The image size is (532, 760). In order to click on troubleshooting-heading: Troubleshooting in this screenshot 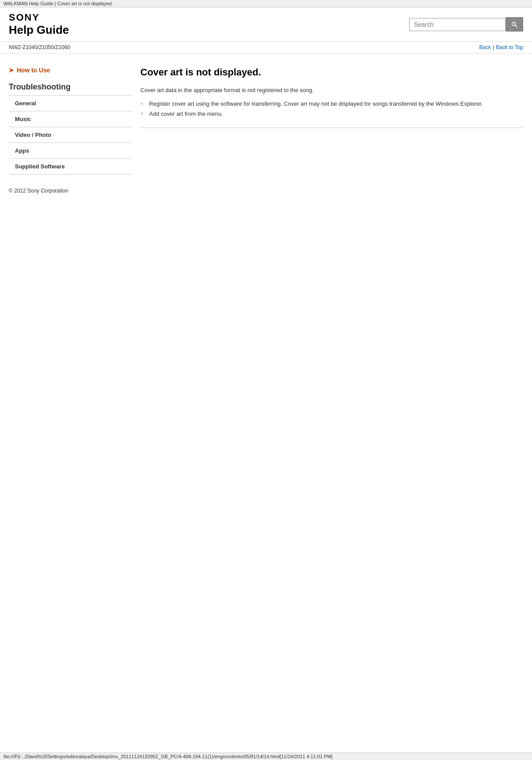, I will do `click(70, 89)`.